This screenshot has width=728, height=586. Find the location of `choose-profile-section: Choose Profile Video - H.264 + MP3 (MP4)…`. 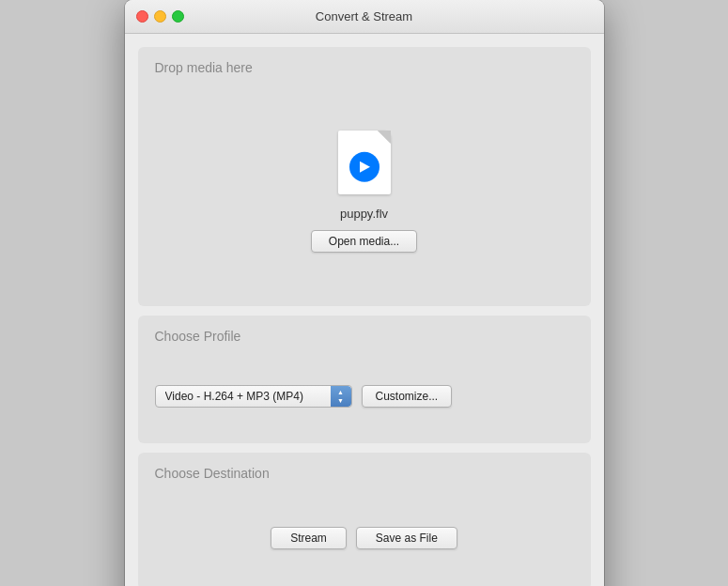

choose-profile-section: Choose Profile Video - H.264 + MP3 (MP4)… is located at coordinates (364, 379).